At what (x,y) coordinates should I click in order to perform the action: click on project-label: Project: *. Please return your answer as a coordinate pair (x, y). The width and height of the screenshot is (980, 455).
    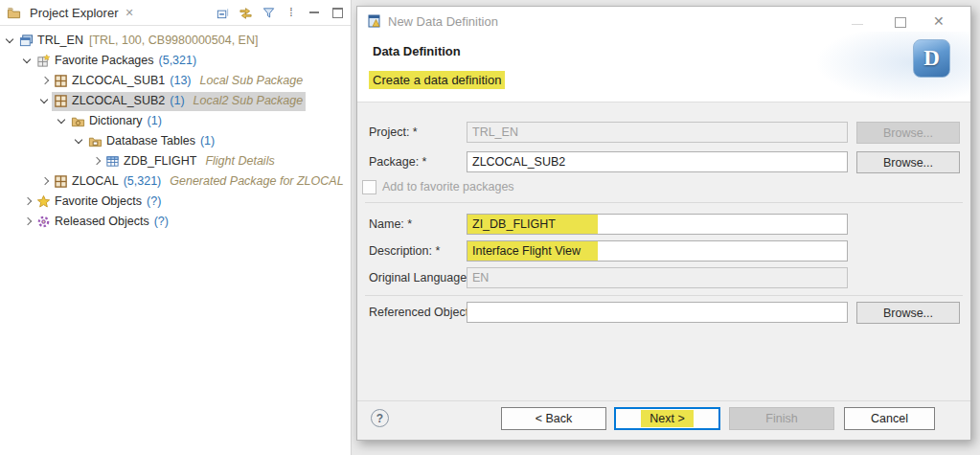
    Looking at the image, I should click on (393, 132).